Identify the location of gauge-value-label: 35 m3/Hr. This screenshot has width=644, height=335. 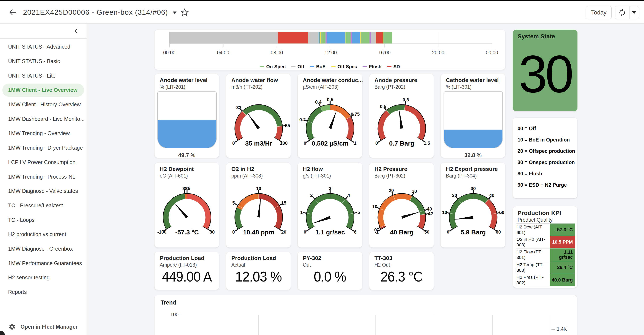
(259, 143).